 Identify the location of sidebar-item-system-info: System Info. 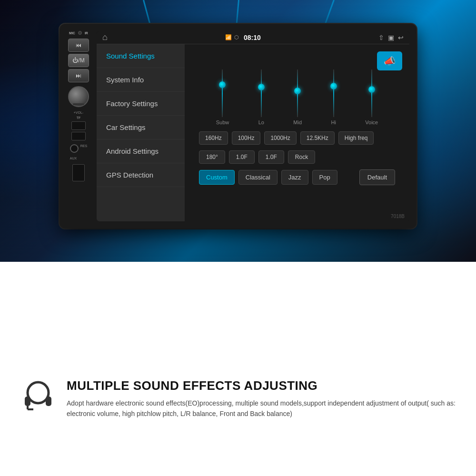
(141, 80).